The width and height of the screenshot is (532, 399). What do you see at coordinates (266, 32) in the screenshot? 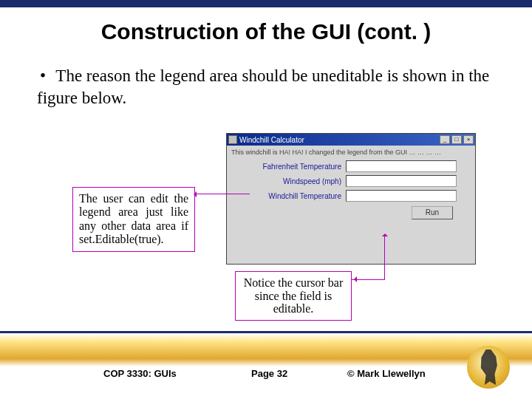
I see `slide-title: Construction of the GUI (cont. )` at bounding box center [266, 32].